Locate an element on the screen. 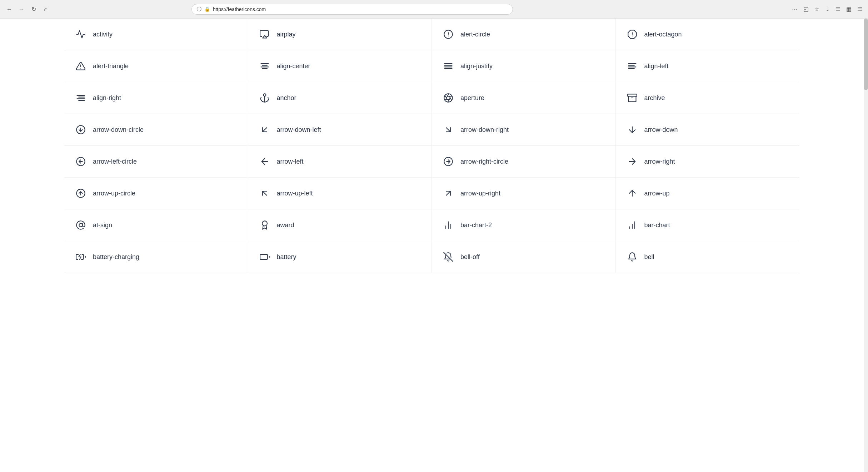 Image resolution: width=868 pixels, height=472 pixels. download-icon: ⇓ is located at coordinates (827, 9).